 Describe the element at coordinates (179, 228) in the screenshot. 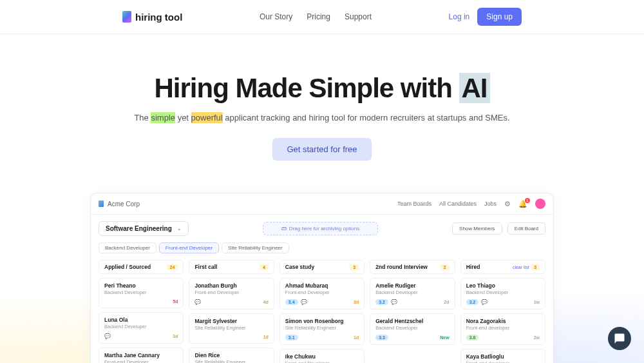

I see `chevron-down-icon: ⌄` at that location.